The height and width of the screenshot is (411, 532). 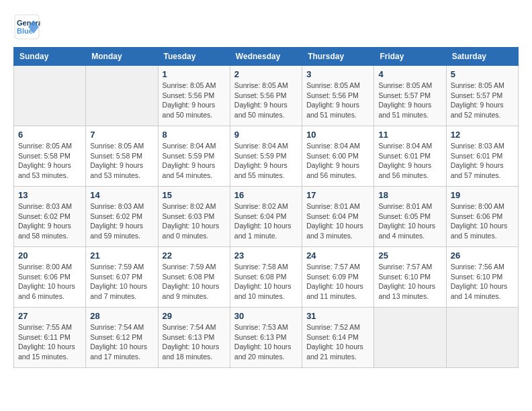 What do you see at coordinates (50, 255) in the screenshot?
I see `day-number: 20` at bounding box center [50, 255].